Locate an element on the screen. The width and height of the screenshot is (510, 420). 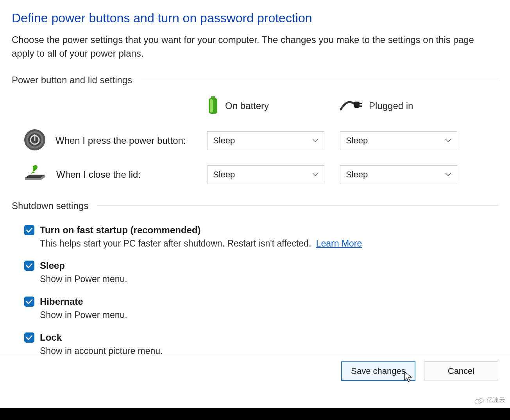
option-fast-startup: Turn on fast startup (recommended) This … is located at coordinates (261, 237).